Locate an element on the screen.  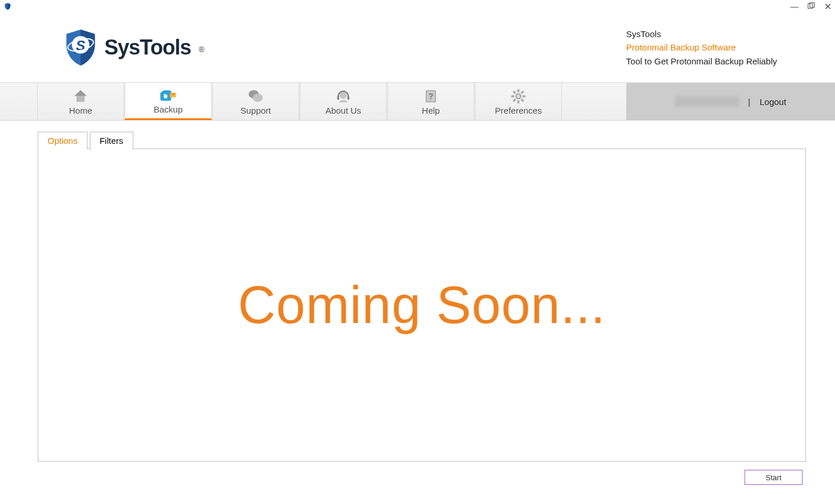
user-email-redacted is located at coordinates (707, 101).